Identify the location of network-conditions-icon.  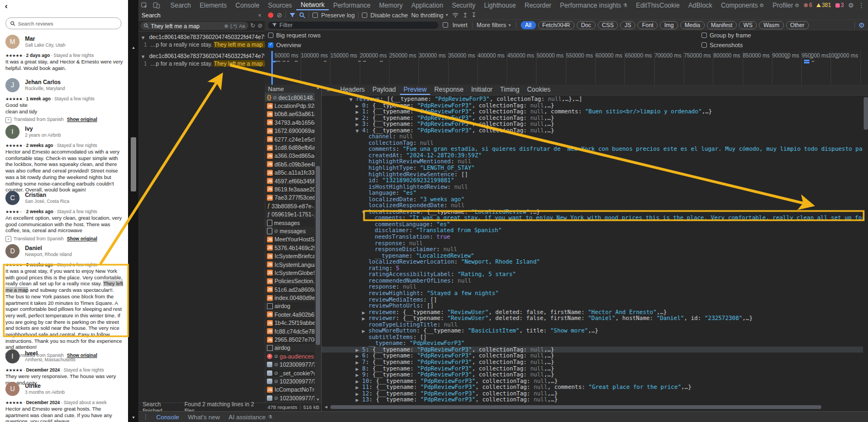
(456, 15).